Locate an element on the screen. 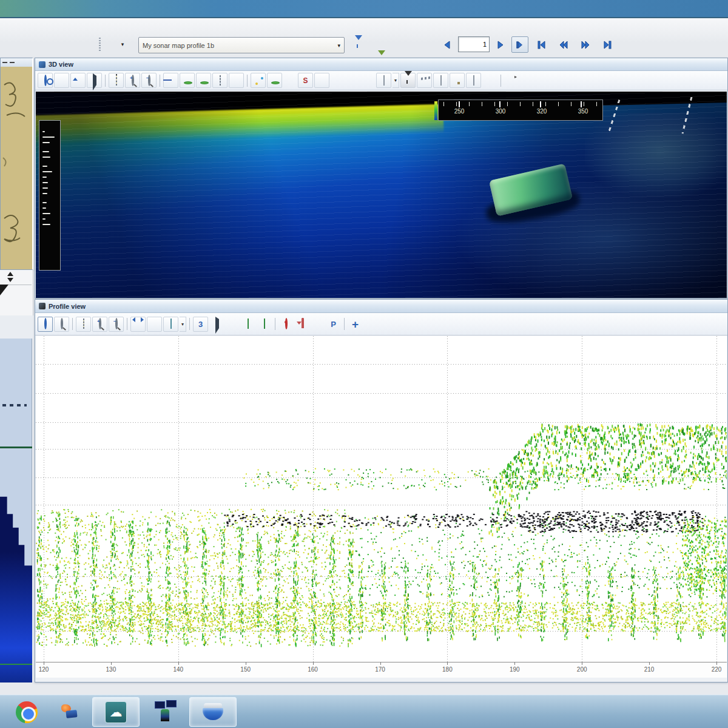  taskbar-item-hypack is located at coordinates (69, 712).